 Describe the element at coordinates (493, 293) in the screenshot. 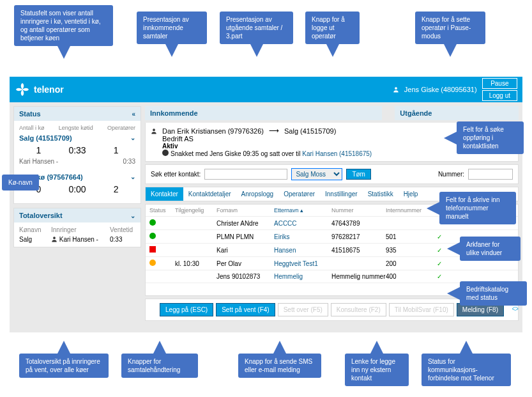

I see `callout-catalog: Bedriftskatalog med status` at that location.